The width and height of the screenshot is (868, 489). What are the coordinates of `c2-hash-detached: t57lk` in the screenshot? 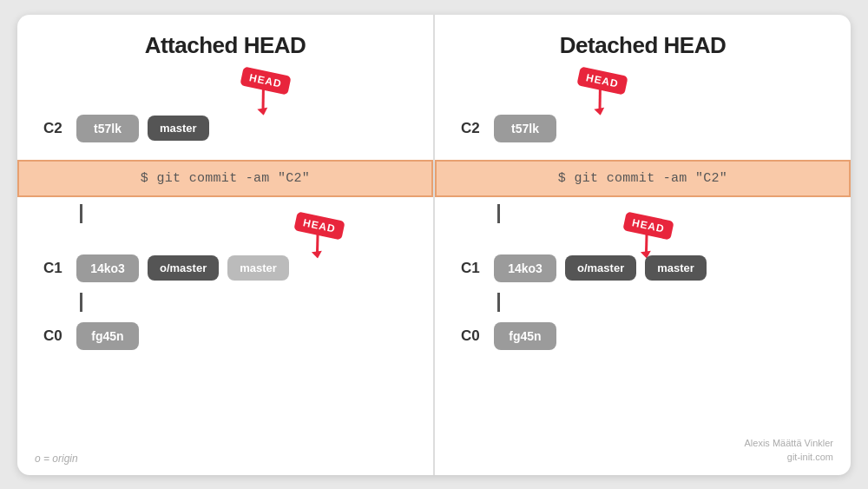 It's located at (525, 129).